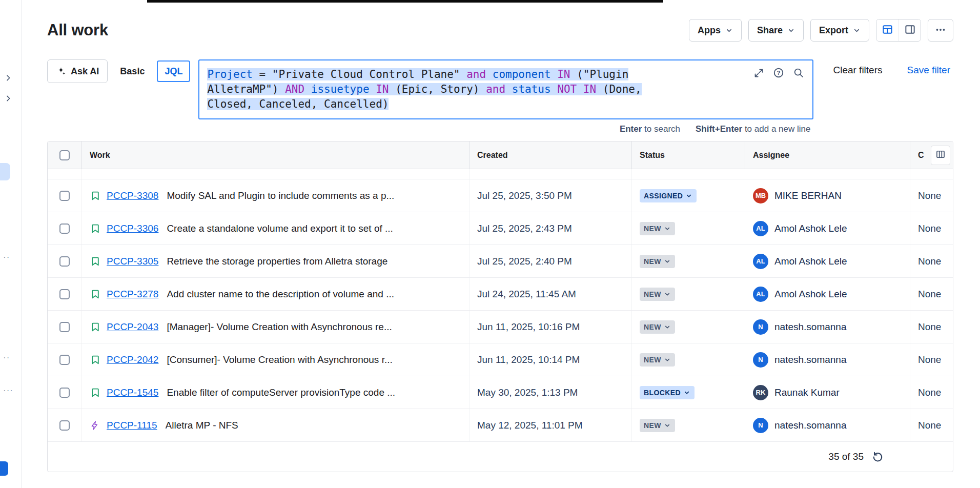 The height and width of the screenshot is (488, 980). Describe the element at coordinates (431, 129) in the screenshot. I see `search-hints: Enter to search Shift+Enter to add a new…` at that location.